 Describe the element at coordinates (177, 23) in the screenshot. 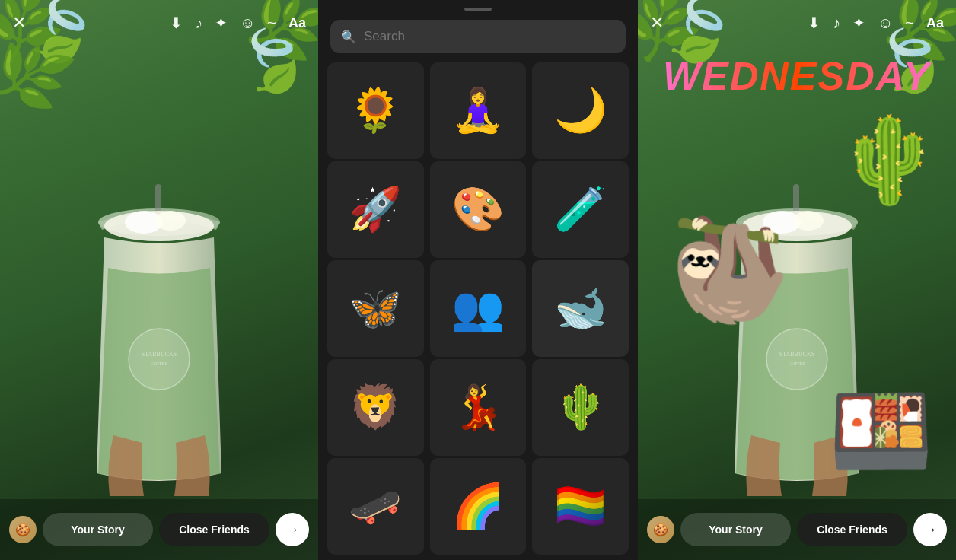

I see `download-icon-left: ⬇` at that location.